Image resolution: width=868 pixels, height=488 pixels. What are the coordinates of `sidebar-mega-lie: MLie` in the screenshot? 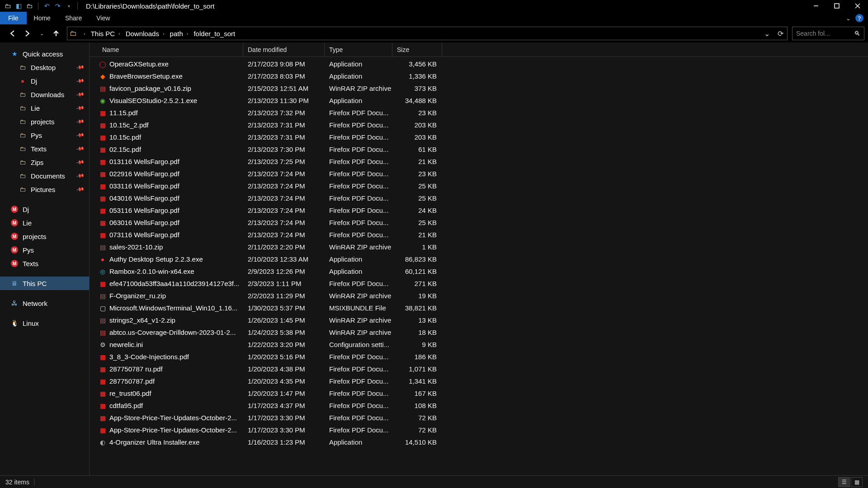 It's located at (44, 223).